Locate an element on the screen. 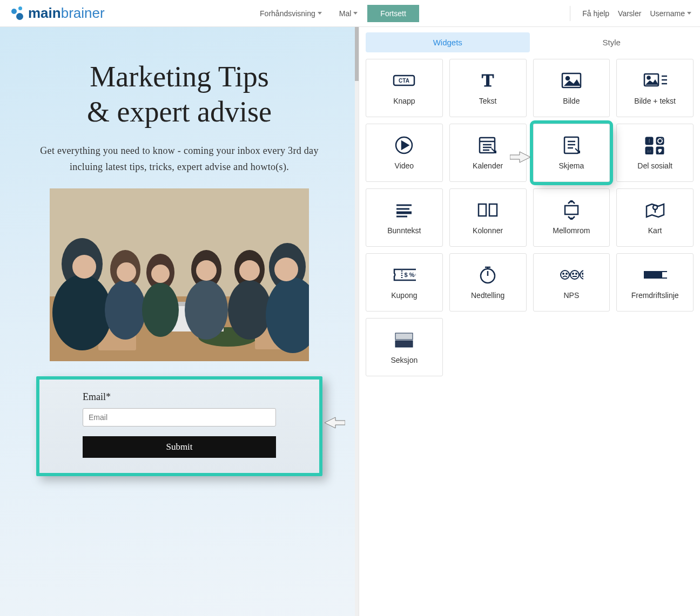 The width and height of the screenshot is (700, 616). widget-tekst: TTekst is located at coordinates (488, 88).